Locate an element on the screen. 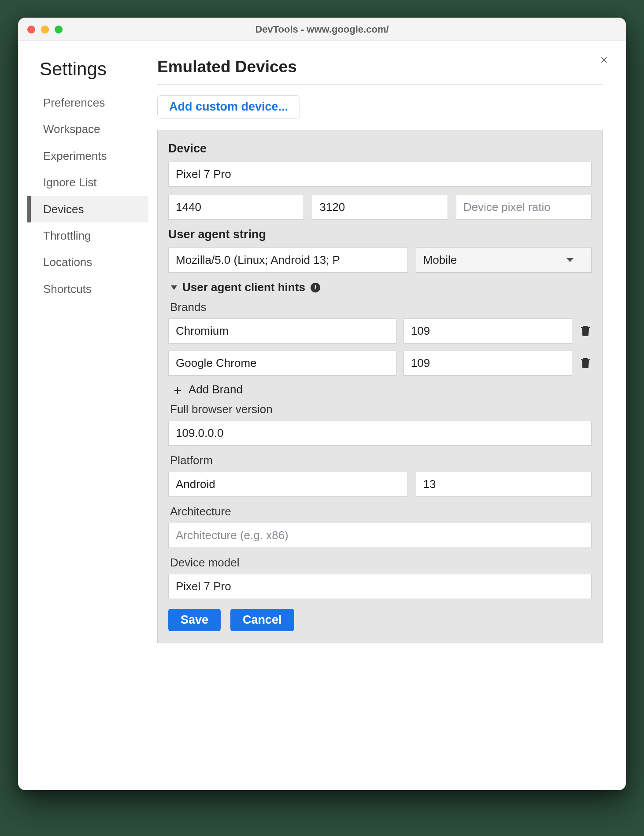 The image size is (644, 836). sidebar-item-devices: Devices is located at coordinates (88, 209).